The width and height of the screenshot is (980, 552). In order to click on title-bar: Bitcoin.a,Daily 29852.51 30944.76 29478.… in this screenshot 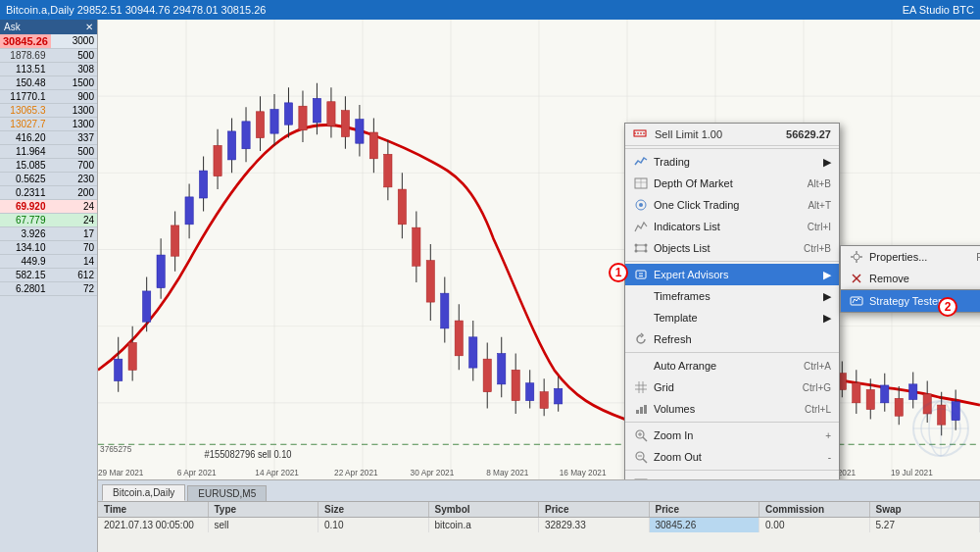, I will do `click(490, 10)`.